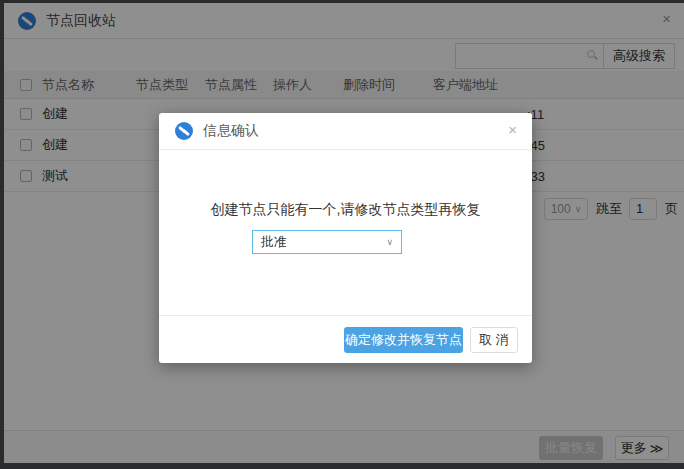 The width and height of the screenshot is (684, 469). What do you see at coordinates (274, 242) in the screenshot?
I see `node-type-value: 批准` at bounding box center [274, 242].